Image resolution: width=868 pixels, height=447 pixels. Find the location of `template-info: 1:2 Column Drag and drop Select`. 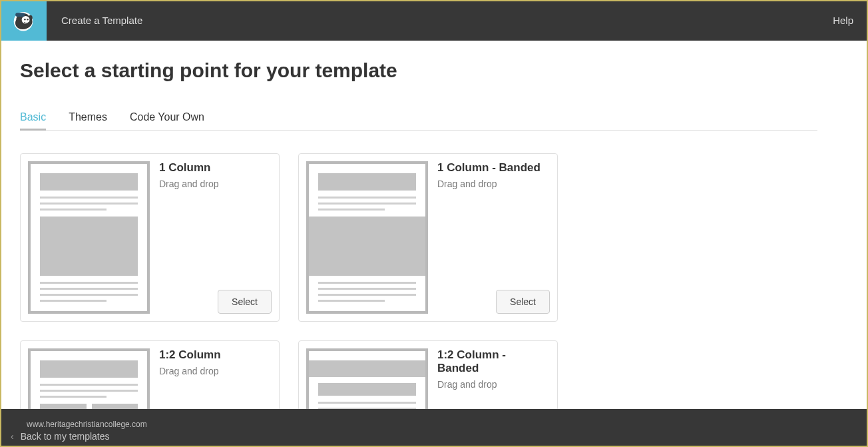

template-info: 1:2 Column Drag and drop Select is located at coordinates (210, 378).